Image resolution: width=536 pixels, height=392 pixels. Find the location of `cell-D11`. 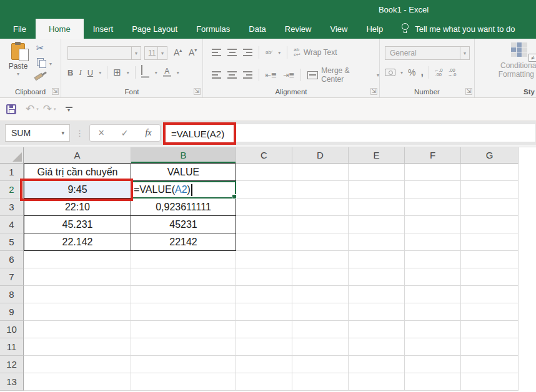

cell-D11 is located at coordinates (320, 347).